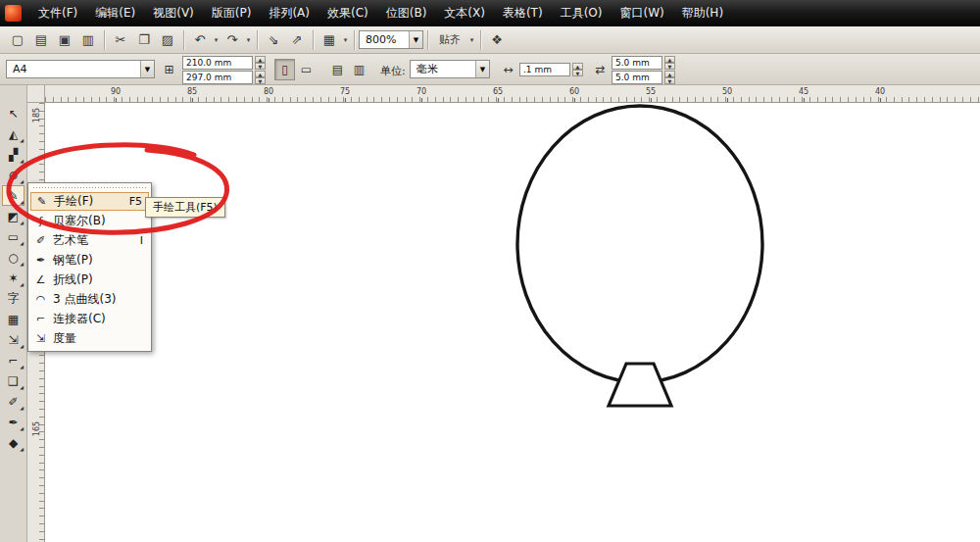 The width and height of the screenshot is (980, 542). I want to click on undo-icon: ↶, so click(200, 40).